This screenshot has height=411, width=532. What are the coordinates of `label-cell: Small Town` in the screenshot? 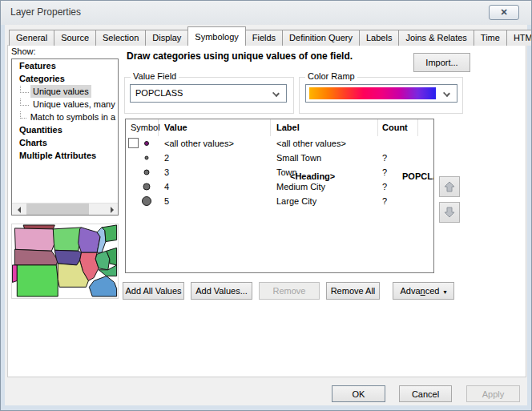 It's located at (324, 158).